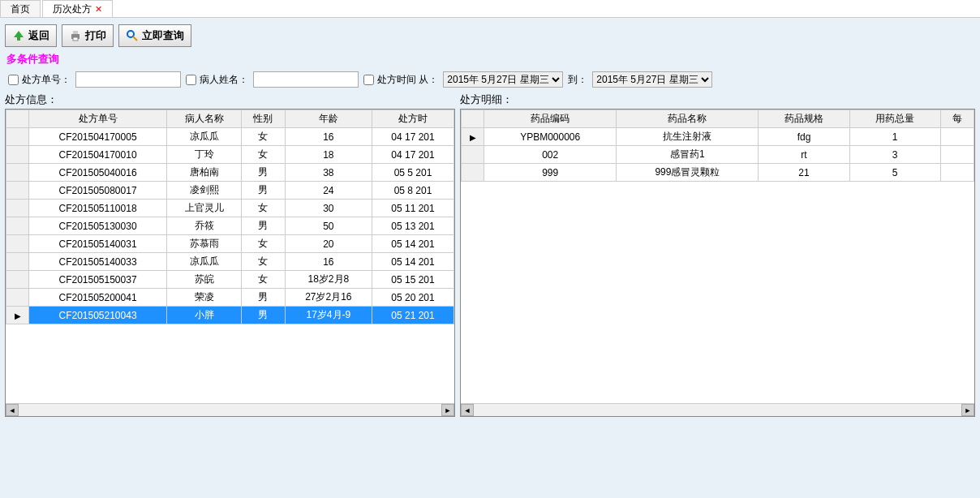  I want to click on col-drug-code: 药品编码, so click(550, 119).